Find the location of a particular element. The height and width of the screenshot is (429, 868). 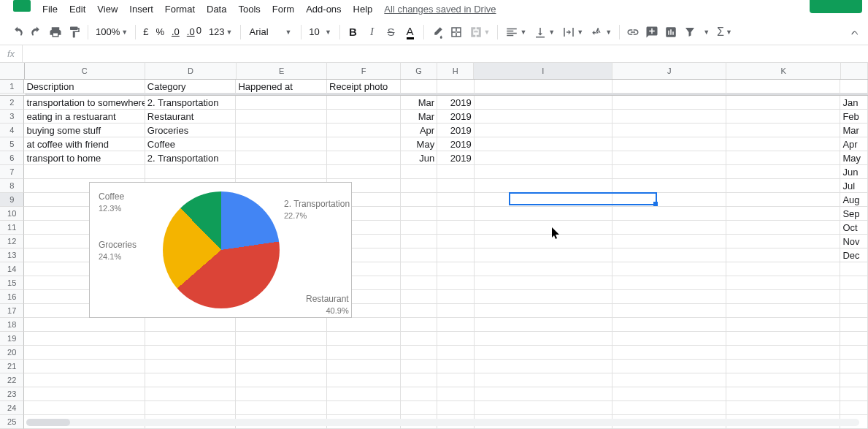

cell-K19 is located at coordinates (783, 339).